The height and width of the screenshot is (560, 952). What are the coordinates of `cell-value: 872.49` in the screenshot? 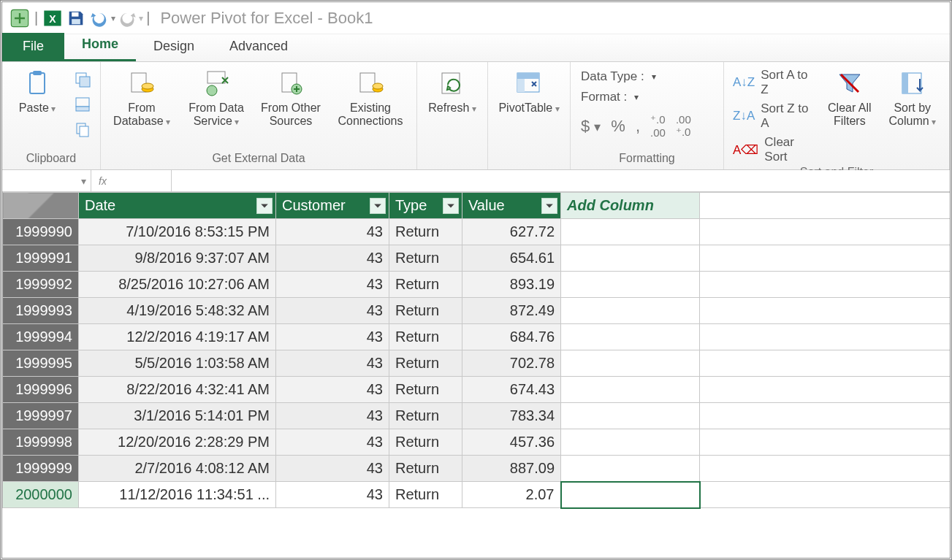 It's located at (511, 311).